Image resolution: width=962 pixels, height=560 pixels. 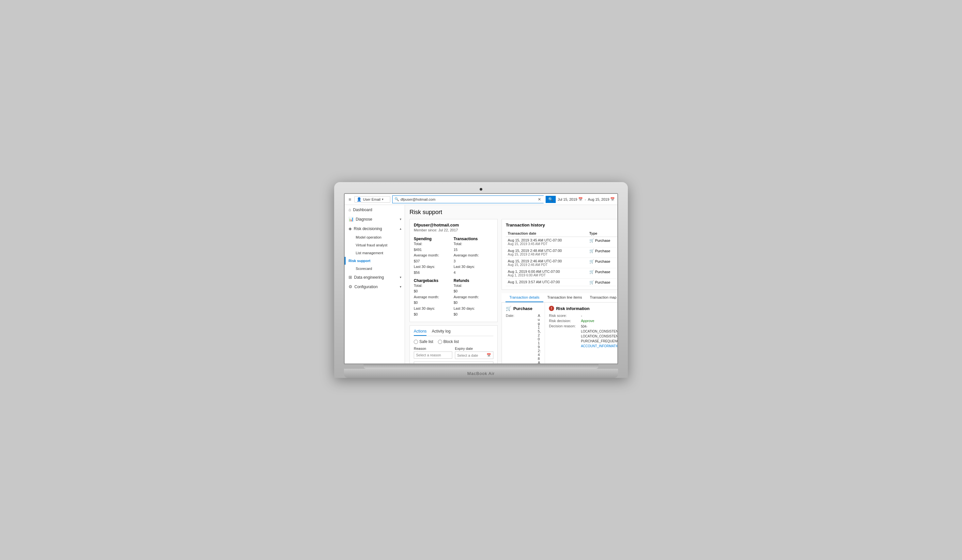 What do you see at coordinates (562, 258) in the screenshot?
I see `transaction-table: Transaction date Type Amount Risk decisi…` at bounding box center [562, 258].